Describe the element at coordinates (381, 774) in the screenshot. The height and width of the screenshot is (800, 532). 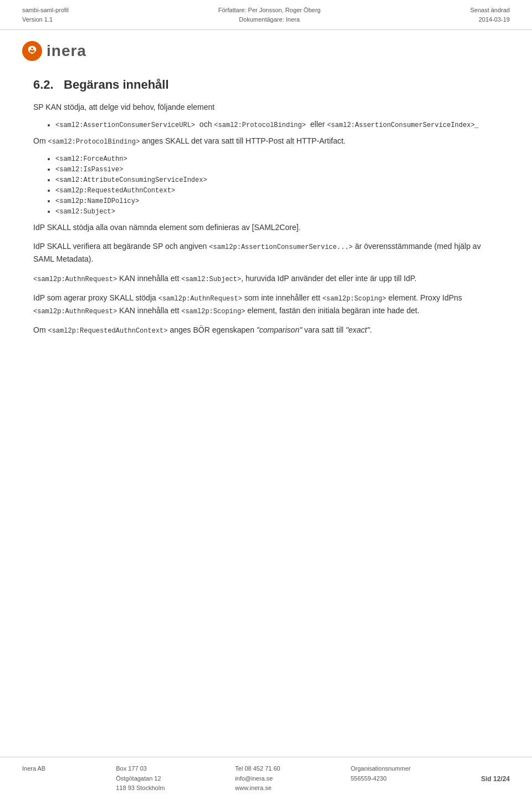
I see `footer-col-org: Organisationsnummer 556559-4230` at that location.